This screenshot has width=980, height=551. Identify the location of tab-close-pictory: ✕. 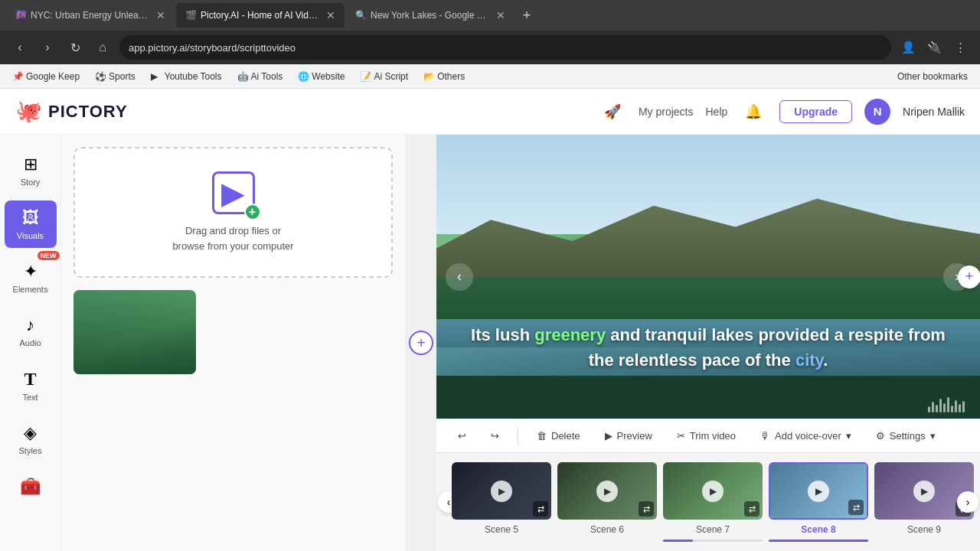
(331, 15).